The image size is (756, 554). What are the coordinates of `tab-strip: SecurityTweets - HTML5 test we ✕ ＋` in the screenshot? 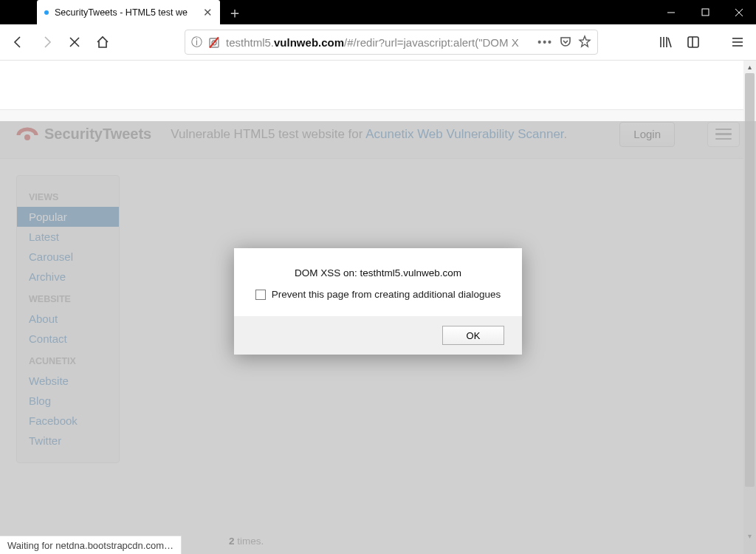 It's located at (123, 12).